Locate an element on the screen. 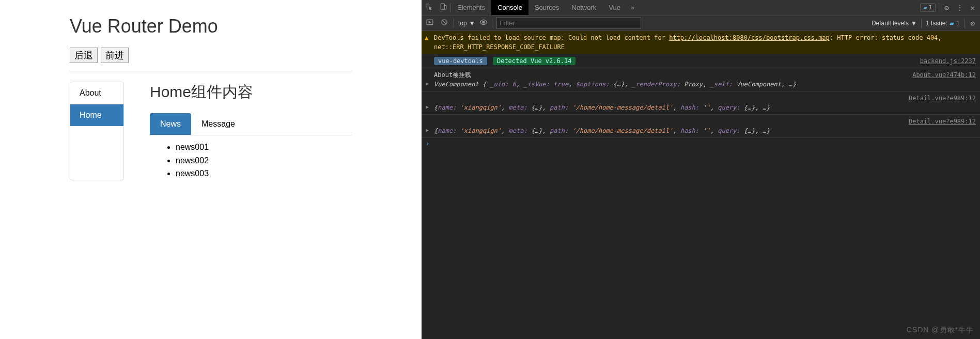  back-button: 后退 is located at coordinates (84, 55).